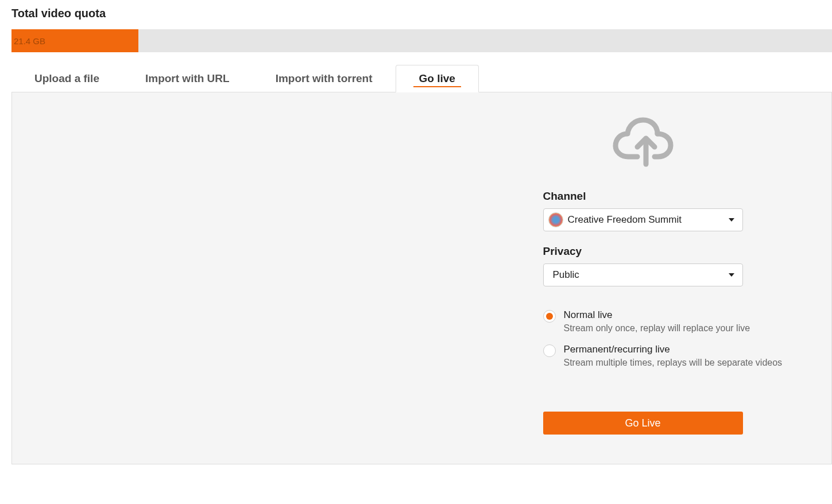 The image size is (832, 504). Describe the element at coordinates (30, 41) in the screenshot. I see `quota-used-label: 21.4 GB` at that location.